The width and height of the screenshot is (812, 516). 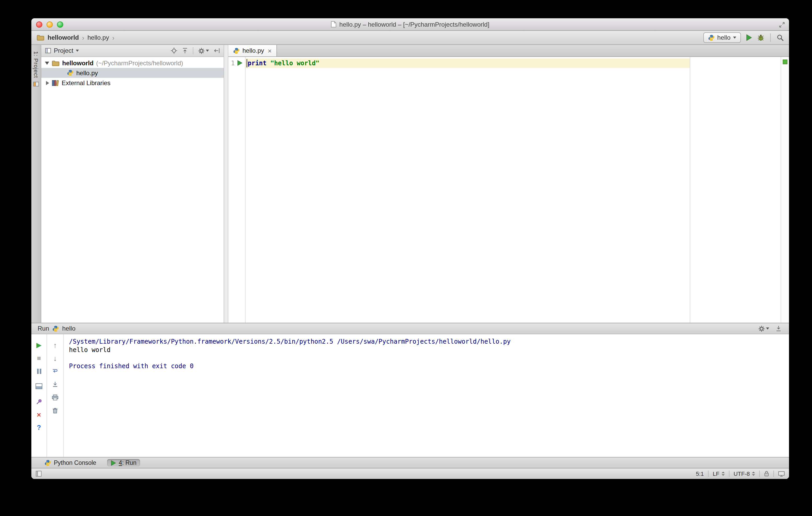 I want to click on monitor-icon, so click(x=781, y=474).